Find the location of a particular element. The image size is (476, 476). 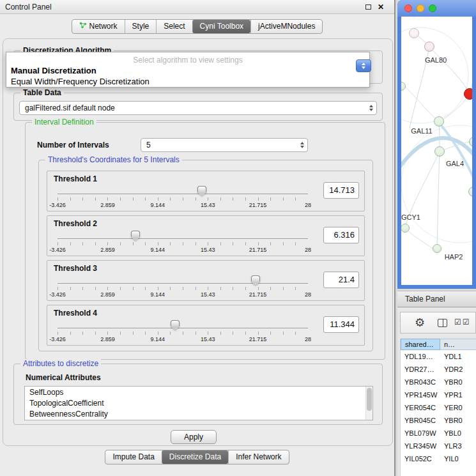

table-row: YLR345WYLR3 is located at coordinates (438, 446).